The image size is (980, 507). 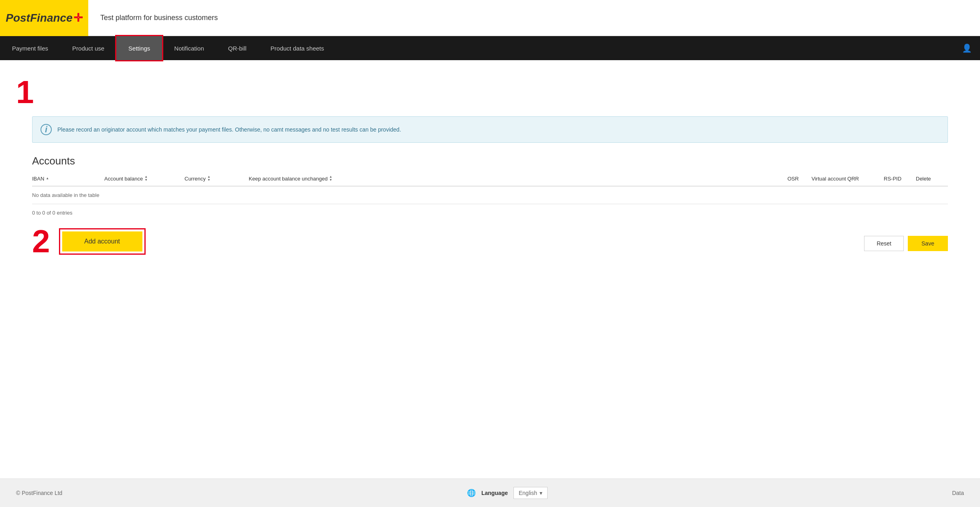 What do you see at coordinates (541, 493) in the screenshot?
I see `chevron-down-icon: ▾` at bounding box center [541, 493].